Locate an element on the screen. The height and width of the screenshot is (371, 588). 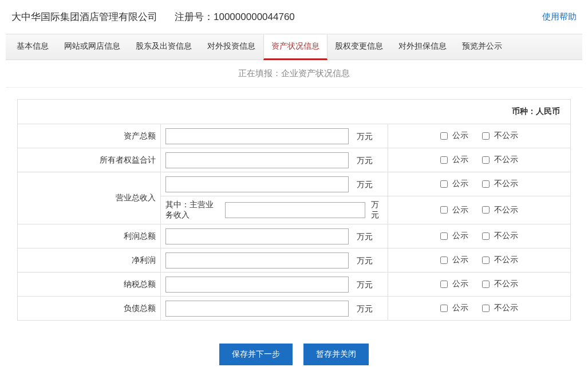
label-owner-equity: 所有者权益合计 is located at coordinates (89, 160).